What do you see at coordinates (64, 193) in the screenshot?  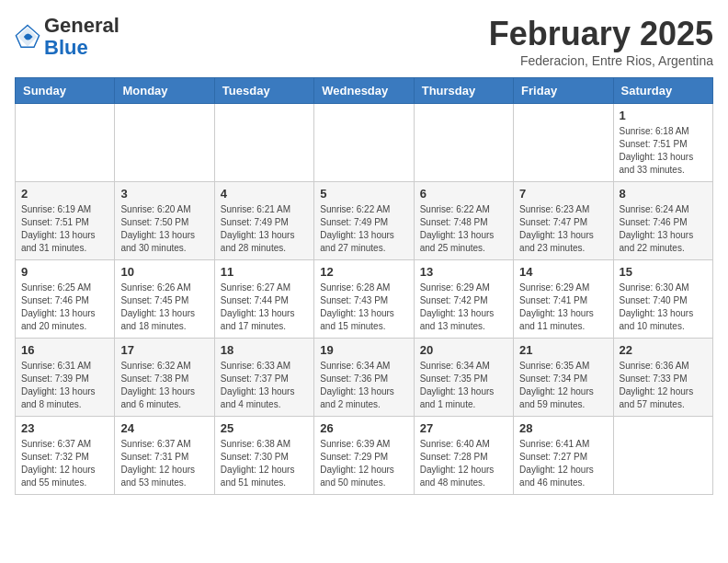 I see `day-number: 2` at bounding box center [64, 193].